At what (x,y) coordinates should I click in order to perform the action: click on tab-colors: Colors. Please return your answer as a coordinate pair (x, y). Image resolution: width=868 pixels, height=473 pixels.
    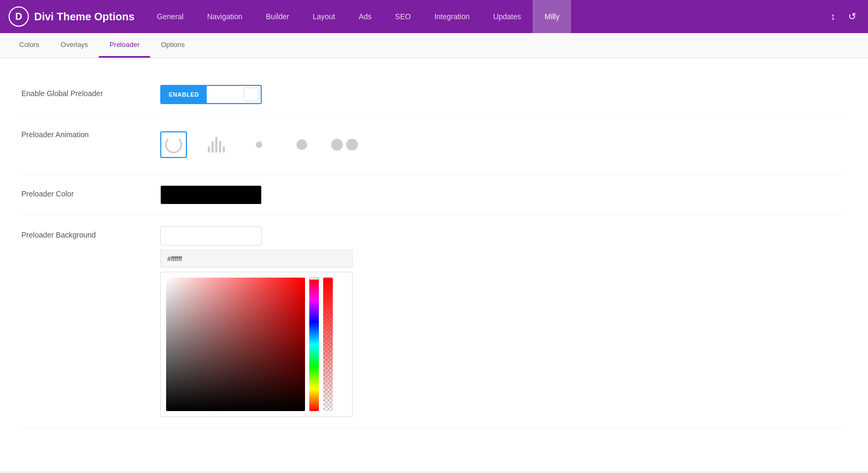
    Looking at the image, I should click on (29, 45).